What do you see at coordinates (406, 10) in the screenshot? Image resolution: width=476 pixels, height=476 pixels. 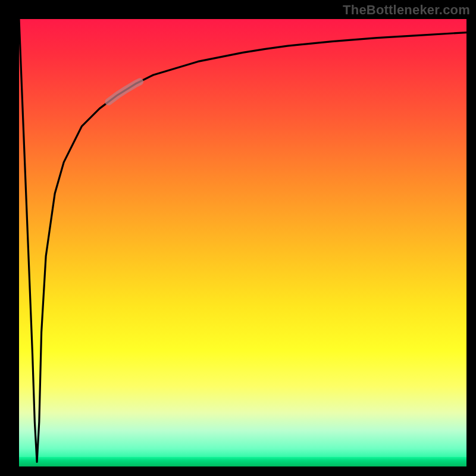 I see `watermark-text: TheBottleneker.com` at bounding box center [406, 10].